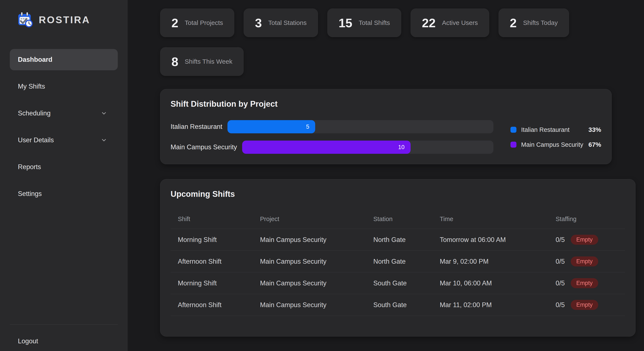  Describe the element at coordinates (202, 62) in the screenshot. I see `stat-card-shifts-this-week: 8 Shifts This Week` at that location.